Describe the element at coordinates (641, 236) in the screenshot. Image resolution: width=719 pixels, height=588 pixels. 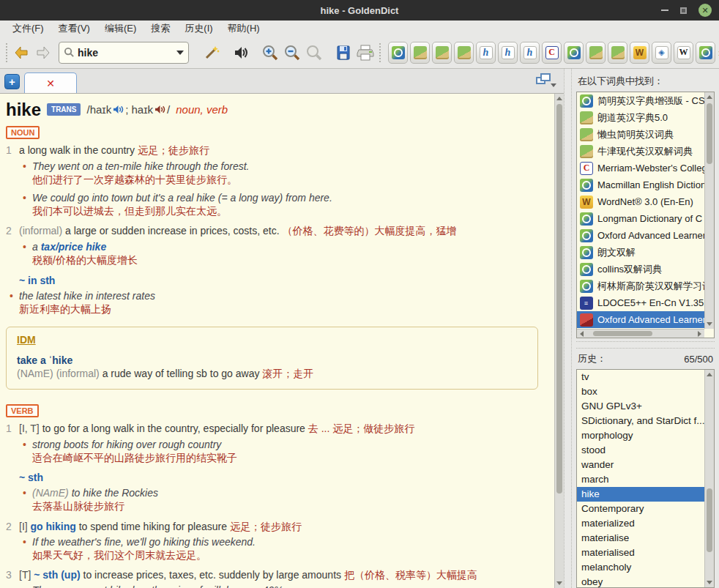
I see `dictionary-list-item: Oxford Advanced Learner` at that location.